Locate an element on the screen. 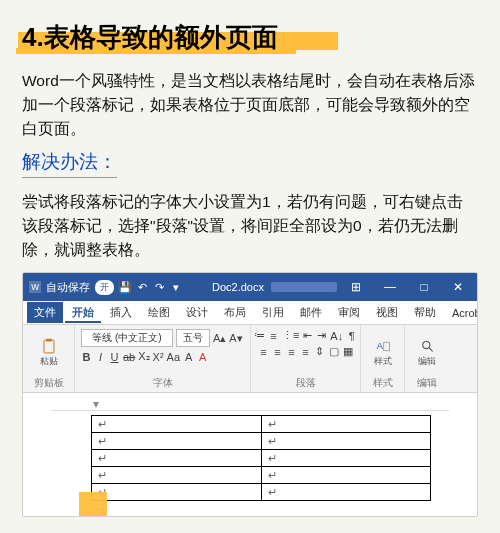 Image resolution: width=500 pixels, height=533 pixels. clear-format-button: A is located at coordinates (188, 357).